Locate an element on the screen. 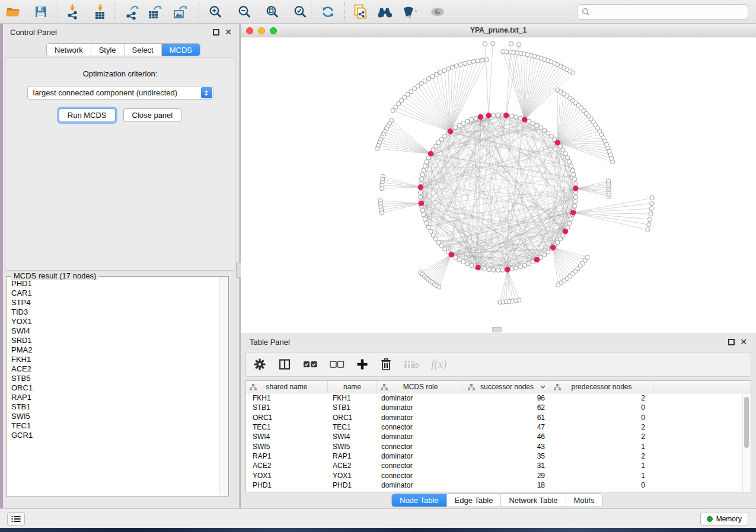  mcds-result-item: YOX1 is located at coordinates (113, 322).